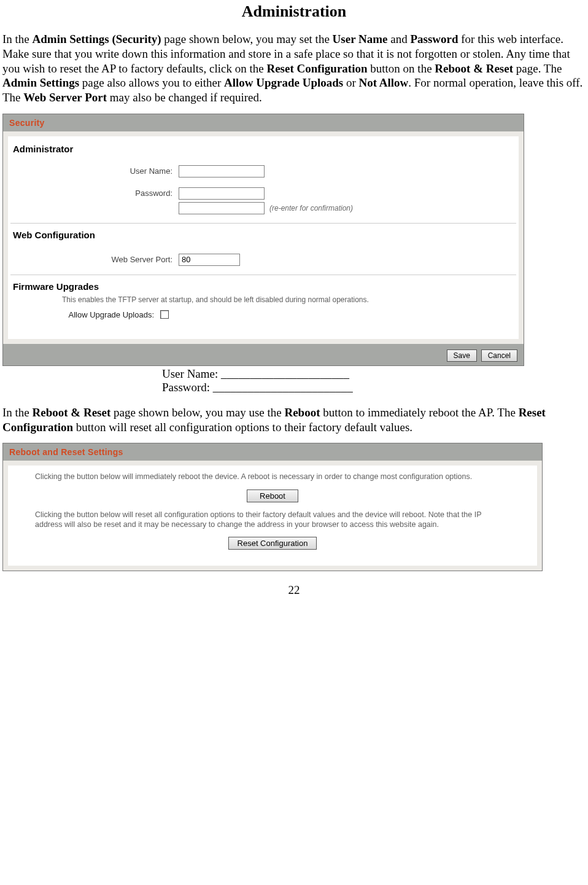 This screenshot has height=885, width=588. Describe the element at coordinates (184, 97) in the screenshot. I see `text: may also be changed if required.` at that location.